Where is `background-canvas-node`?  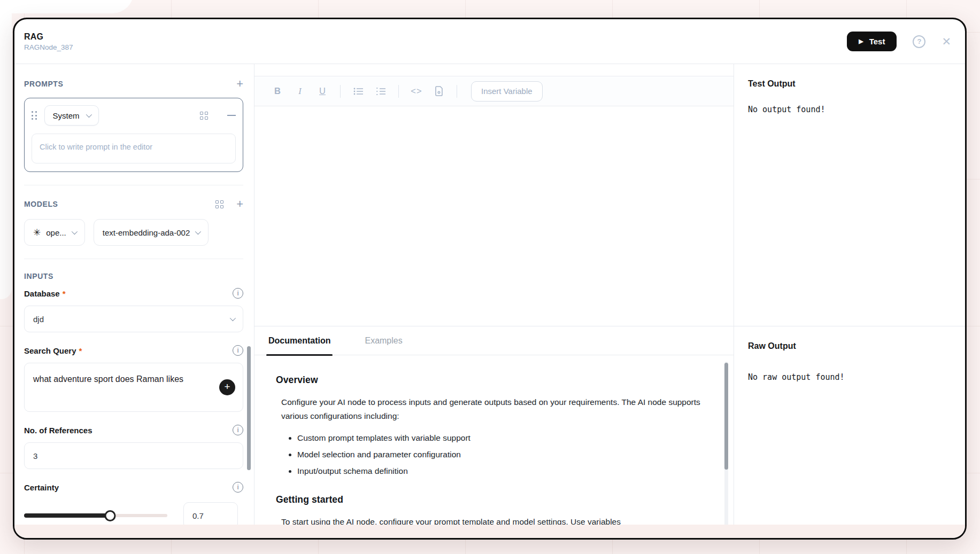
background-canvas-node is located at coordinates (67, 6).